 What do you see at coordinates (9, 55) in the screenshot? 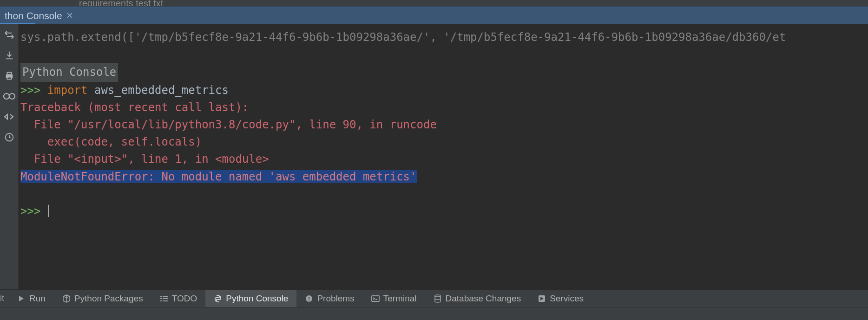
I see `download-icon` at bounding box center [9, 55].